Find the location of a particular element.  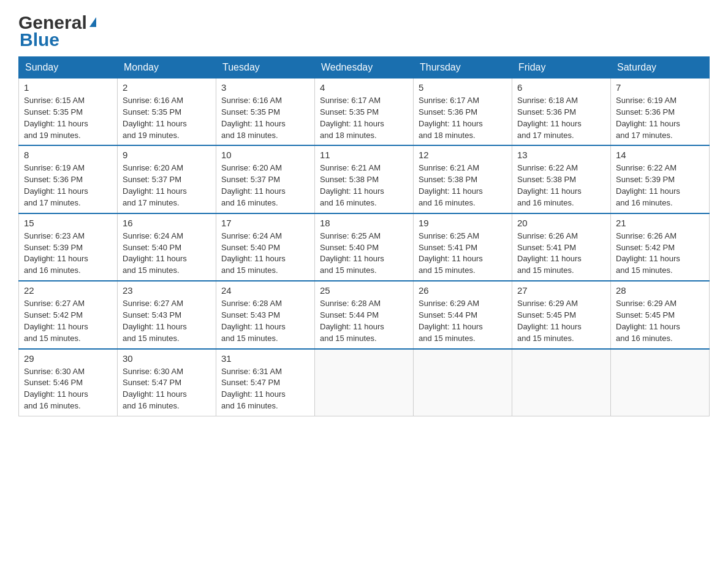

day-number: 7 is located at coordinates (660, 87).